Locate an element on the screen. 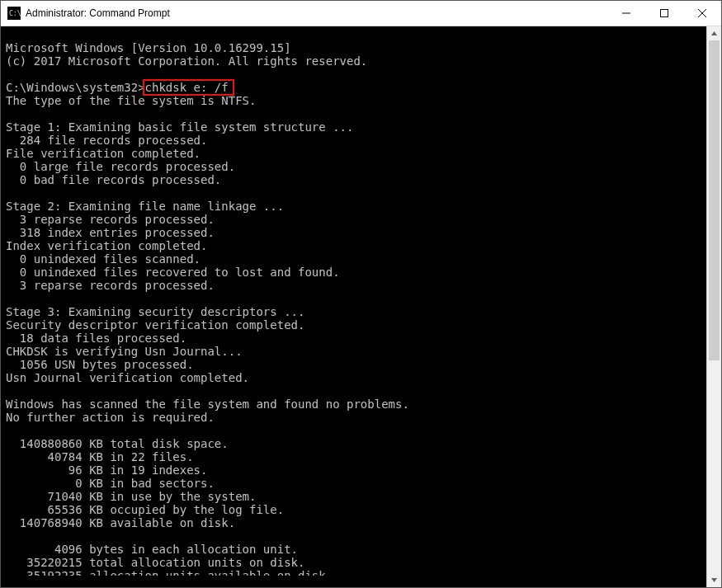  window-title: Administrator: Command Prompt is located at coordinates (317, 13).